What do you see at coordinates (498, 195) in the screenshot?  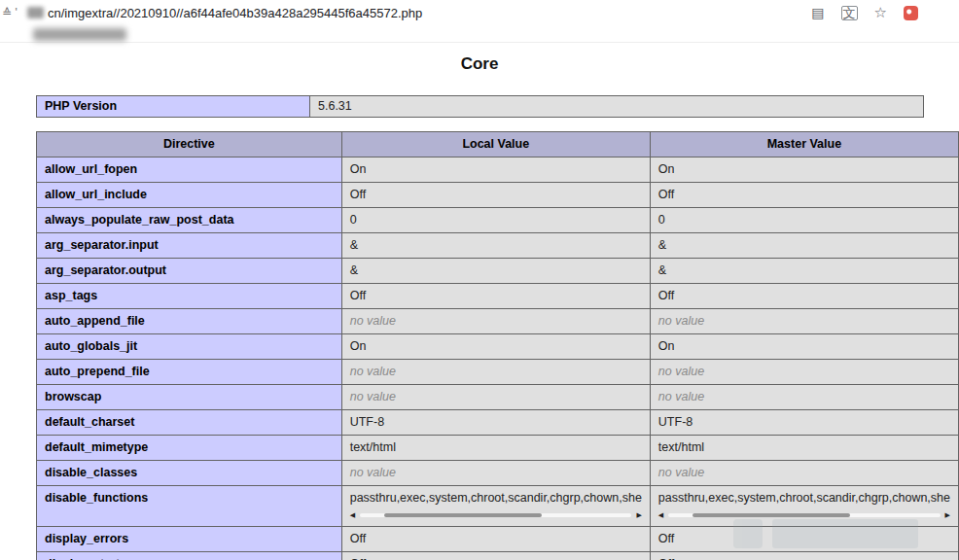 I see `table-row: allow_url_includeOffOff` at bounding box center [498, 195].